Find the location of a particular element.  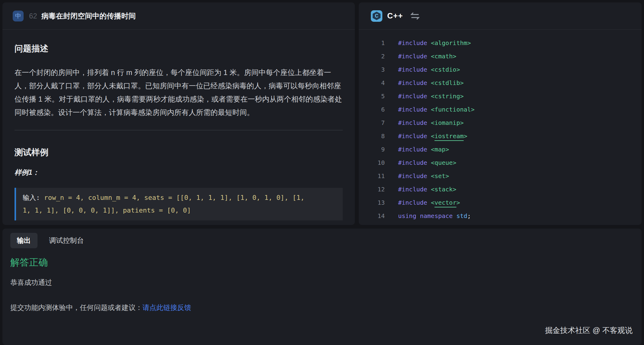

result-subtitle: 恭喜成功通过 is located at coordinates (322, 282).